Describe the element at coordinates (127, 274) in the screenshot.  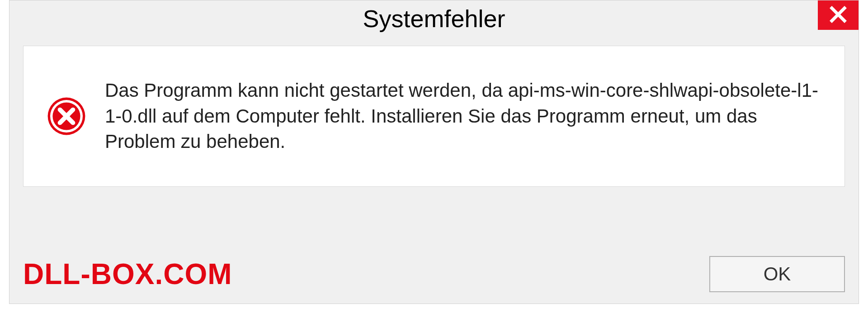
I see `watermark-text: DLL-BOX.COM` at that location.